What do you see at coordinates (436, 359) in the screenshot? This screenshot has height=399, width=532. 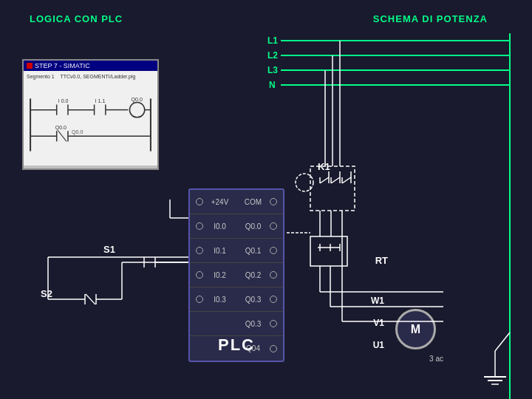 I see `motor-type-label: 3 ac` at bounding box center [436, 359].